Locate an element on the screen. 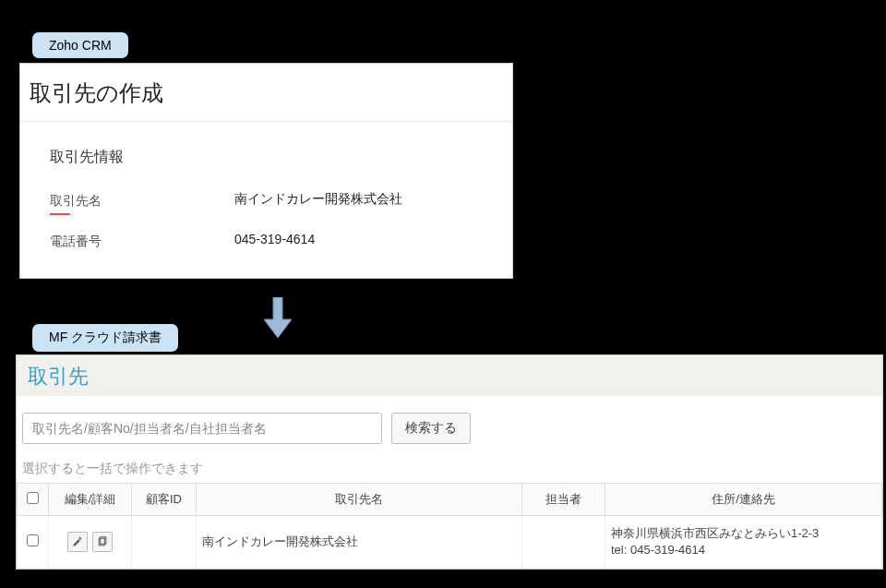 The width and height of the screenshot is (886, 588). zoho-page-title: 取引先の作成 is located at coordinates (266, 92).